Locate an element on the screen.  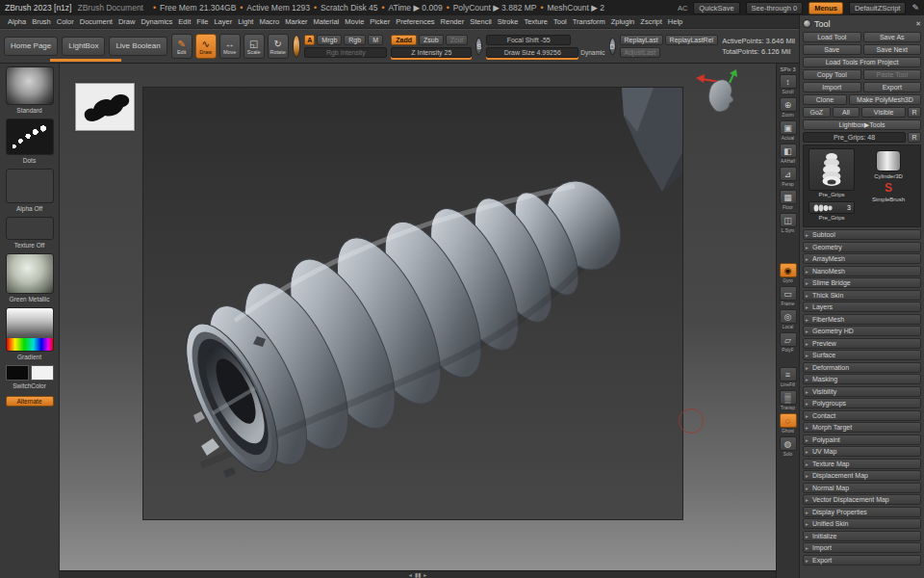
replay-last-button: ReplayLast is located at coordinates (641, 40).